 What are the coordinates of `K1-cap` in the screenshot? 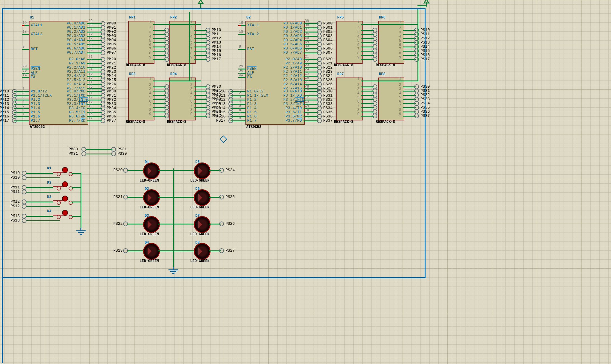 It's located at (65, 170).